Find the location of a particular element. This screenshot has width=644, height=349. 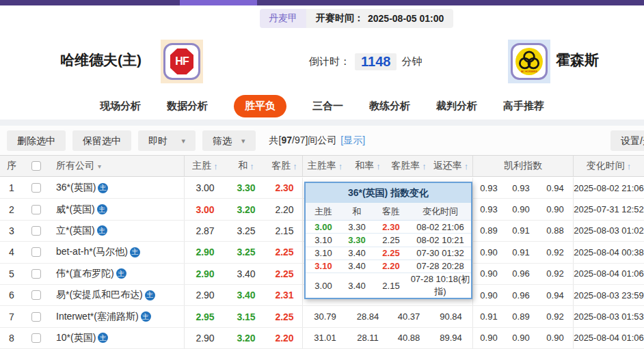

away-odds-cell: 2.31 is located at coordinates (284, 295).